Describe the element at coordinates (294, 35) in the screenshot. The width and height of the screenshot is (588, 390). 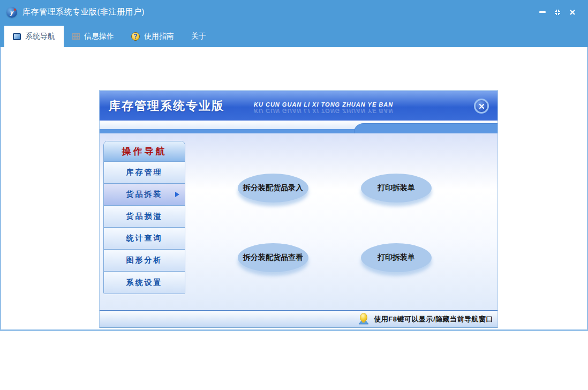
I see `tabbar: 系统导航 信息操作 ? 使用指南 关于` at that location.